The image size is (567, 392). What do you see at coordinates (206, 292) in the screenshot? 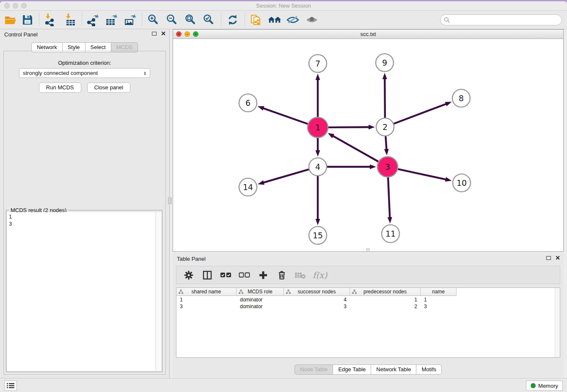
I see `column-header-shared-name: shared name` at bounding box center [206, 292].